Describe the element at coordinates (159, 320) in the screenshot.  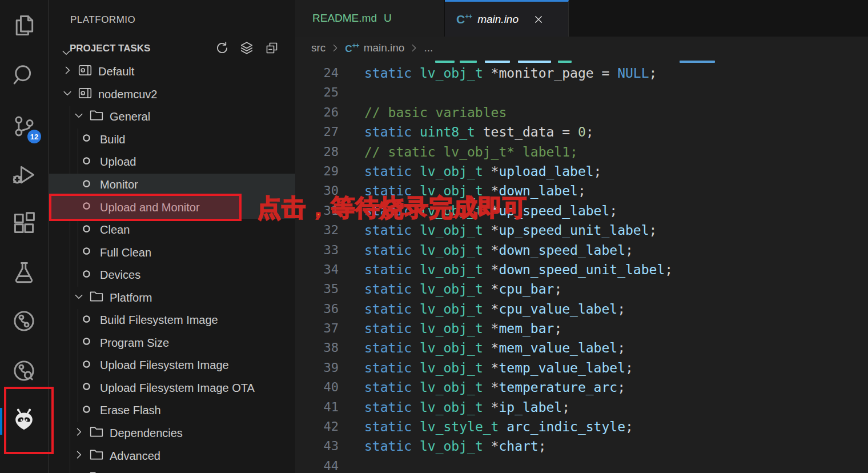
I see `tree-item-label: Build Filesystem Image` at that location.